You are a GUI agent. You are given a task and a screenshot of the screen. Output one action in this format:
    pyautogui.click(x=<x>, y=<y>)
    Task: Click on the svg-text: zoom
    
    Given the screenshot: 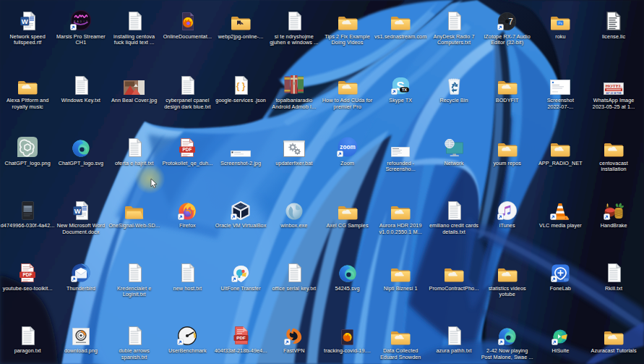 What is the action you would take?
    pyautogui.click(x=347, y=148)
    